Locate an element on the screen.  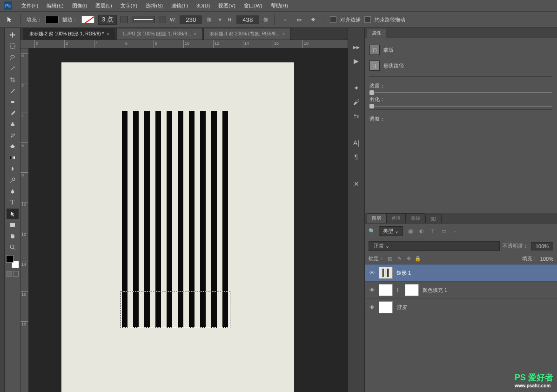
screen-mode-icon is located at coordinates (13, 274).